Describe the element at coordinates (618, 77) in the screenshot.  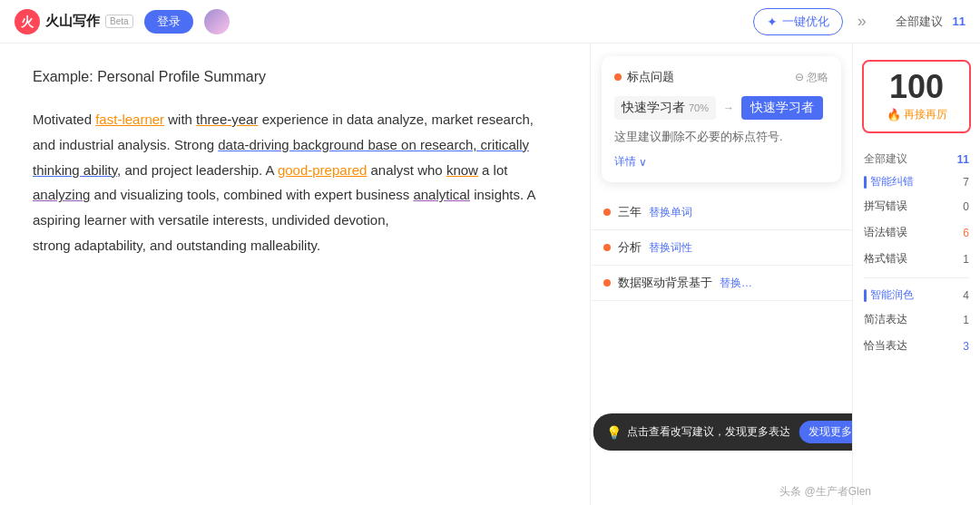
I see `dot-orange` at that location.